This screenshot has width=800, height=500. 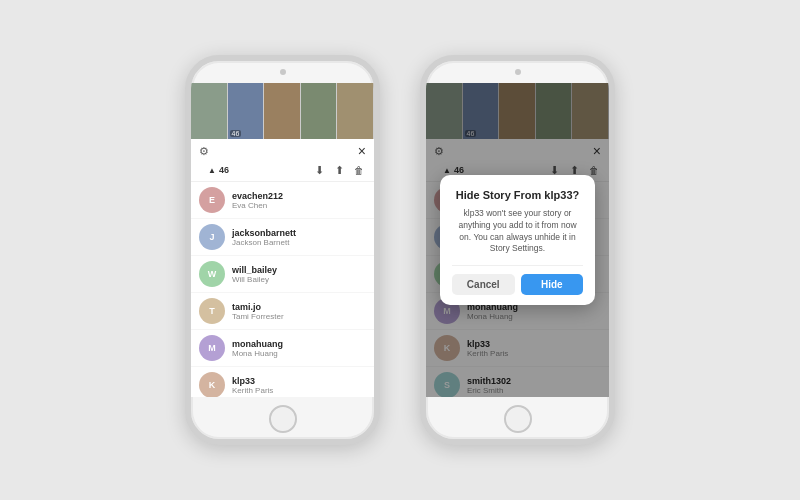 What do you see at coordinates (252, 390) in the screenshot?
I see `user-handle: Kerith Paris` at bounding box center [252, 390].